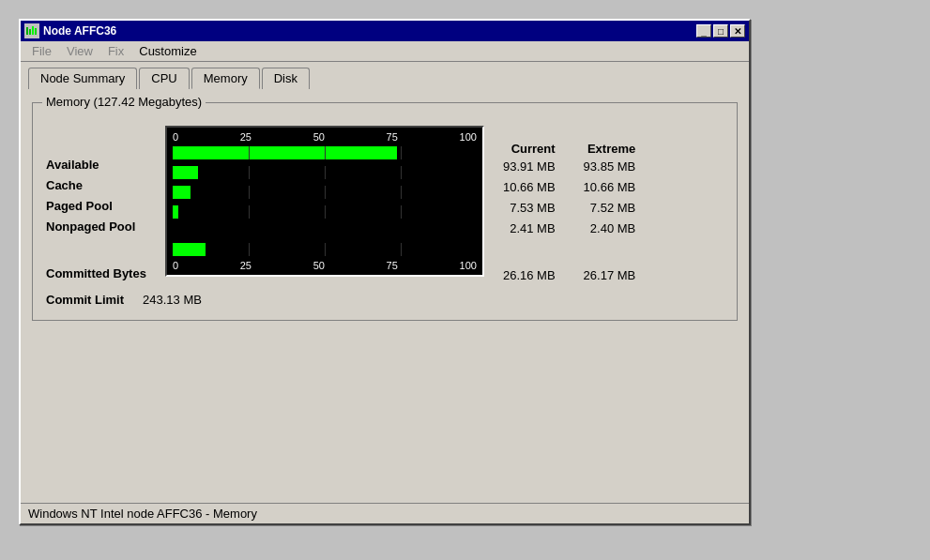  Describe the element at coordinates (721, 31) in the screenshot. I see `restore-button: □` at that location.